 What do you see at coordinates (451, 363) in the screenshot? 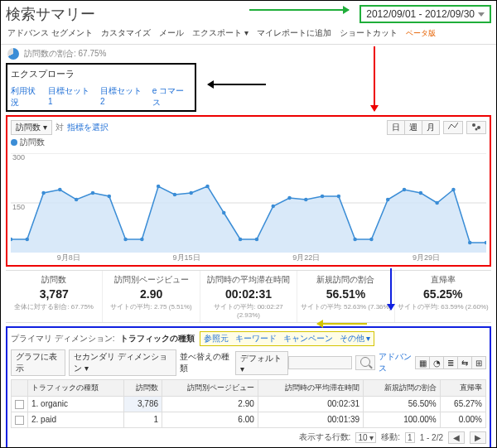
I see `view-performance-icon: ≣` at bounding box center [451, 363].